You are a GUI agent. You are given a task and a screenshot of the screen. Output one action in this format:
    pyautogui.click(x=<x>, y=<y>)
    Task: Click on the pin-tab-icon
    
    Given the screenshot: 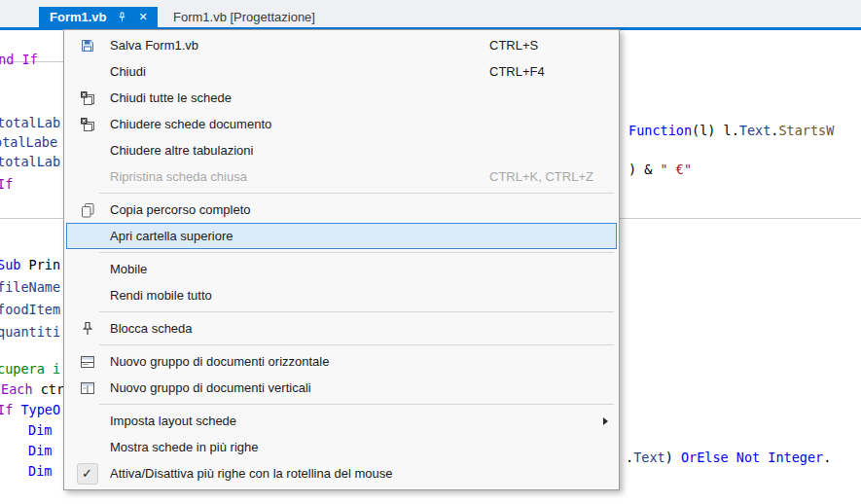 What is the action you would take?
    pyautogui.click(x=88, y=329)
    